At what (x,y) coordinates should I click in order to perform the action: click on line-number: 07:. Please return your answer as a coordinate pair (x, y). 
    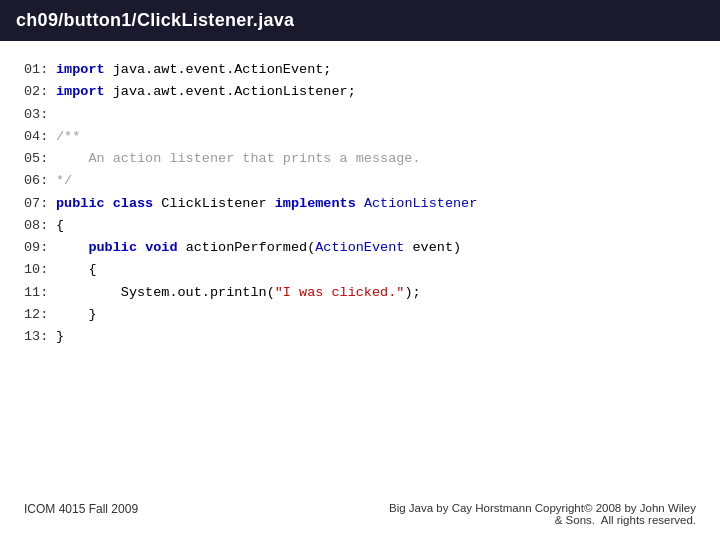
    Looking at the image, I should click on (40, 204).